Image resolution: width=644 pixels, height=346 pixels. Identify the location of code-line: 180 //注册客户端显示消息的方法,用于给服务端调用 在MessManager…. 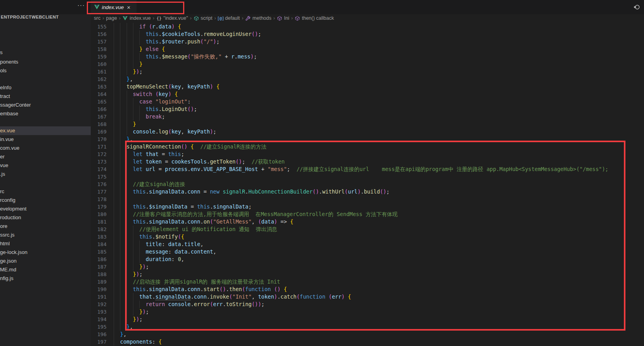
(367, 214).